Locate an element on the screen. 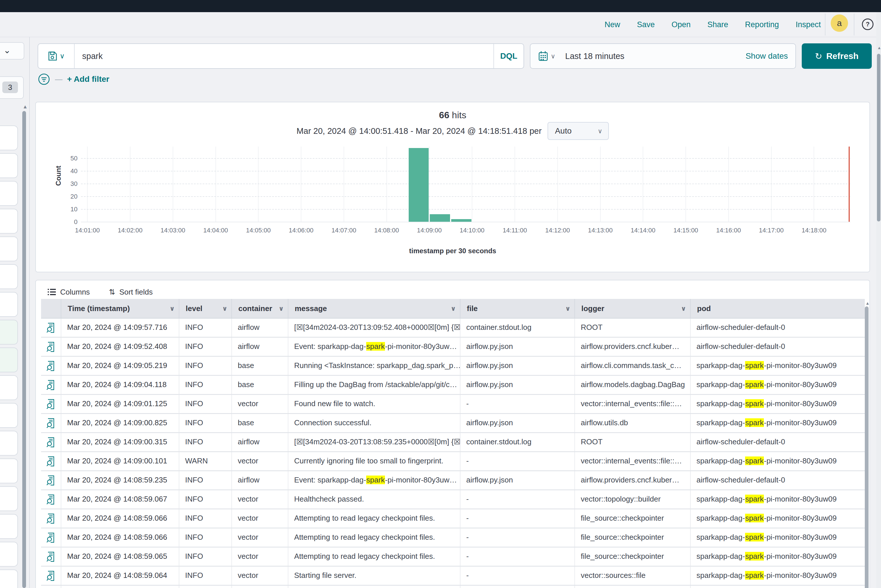 The width and height of the screenshot is (881, 588). help-icon: ? is located at coordinates (867, 24).